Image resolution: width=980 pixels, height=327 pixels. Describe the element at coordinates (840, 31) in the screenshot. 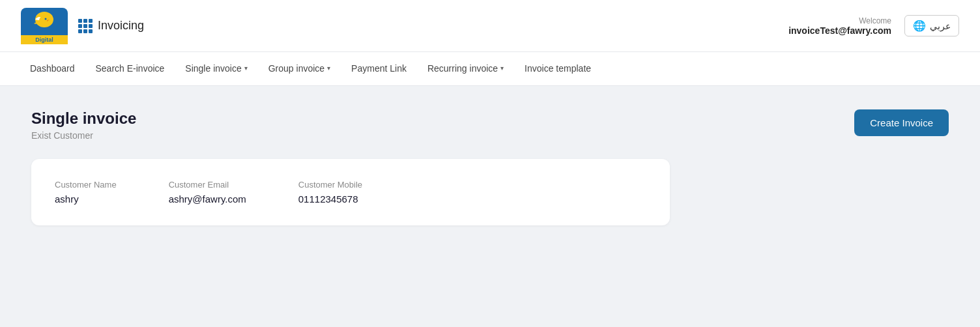

I see `user-email: invoiceTest@fawry.com` at that location.